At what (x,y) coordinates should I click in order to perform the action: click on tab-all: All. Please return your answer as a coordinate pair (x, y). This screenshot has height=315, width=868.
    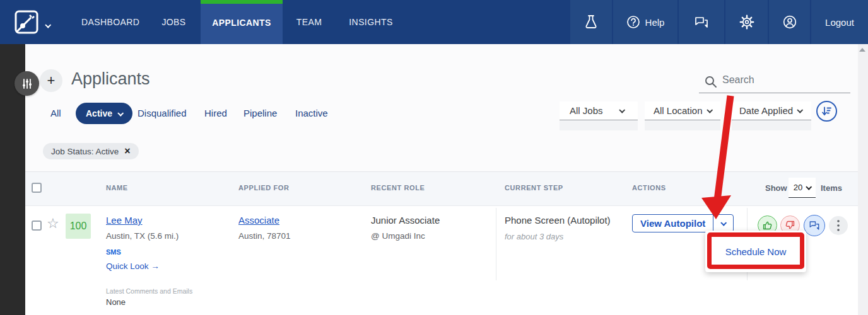
    Looking at the image, I should click on (56, 113).